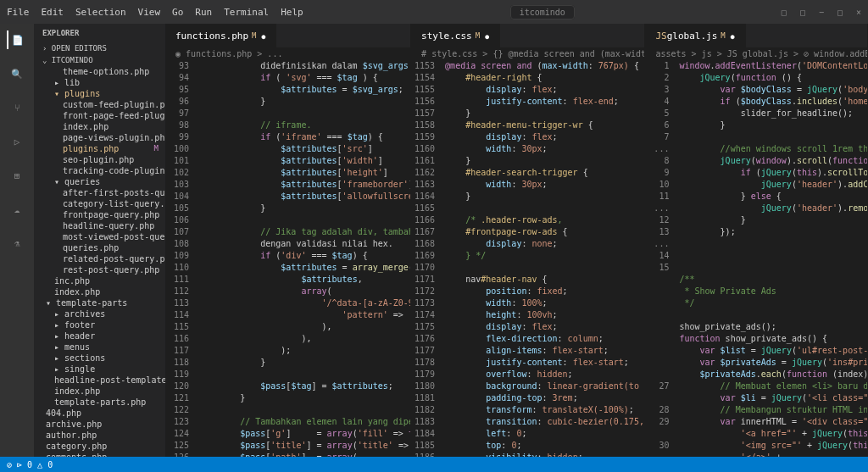 This screenshot has height=472, width=868. I want to click on tab-label: functions.php, so click(212, 36).